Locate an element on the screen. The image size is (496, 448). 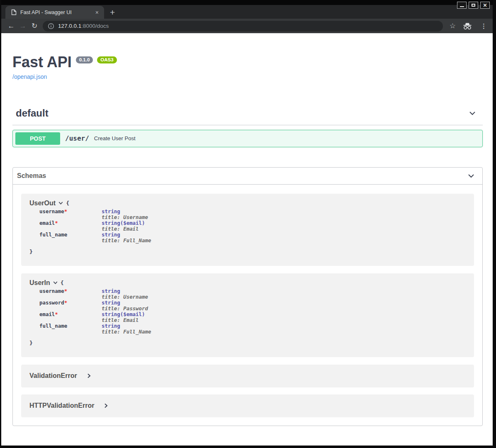
url-host: 127.0.0.1 is located at coordinates (70, 26).